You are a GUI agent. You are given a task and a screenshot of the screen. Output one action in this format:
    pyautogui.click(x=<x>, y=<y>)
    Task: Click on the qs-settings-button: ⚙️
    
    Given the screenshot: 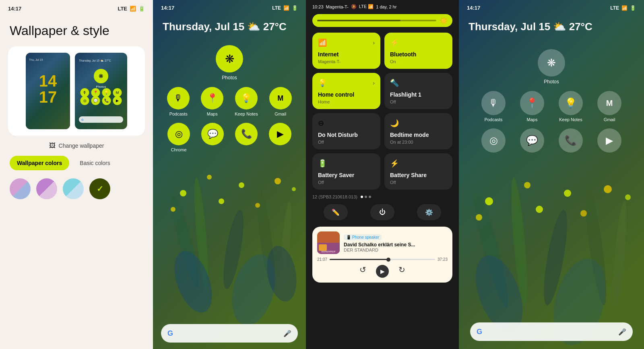 What is the action you would take?
    pyautogui.click(x=429, y=212)
    